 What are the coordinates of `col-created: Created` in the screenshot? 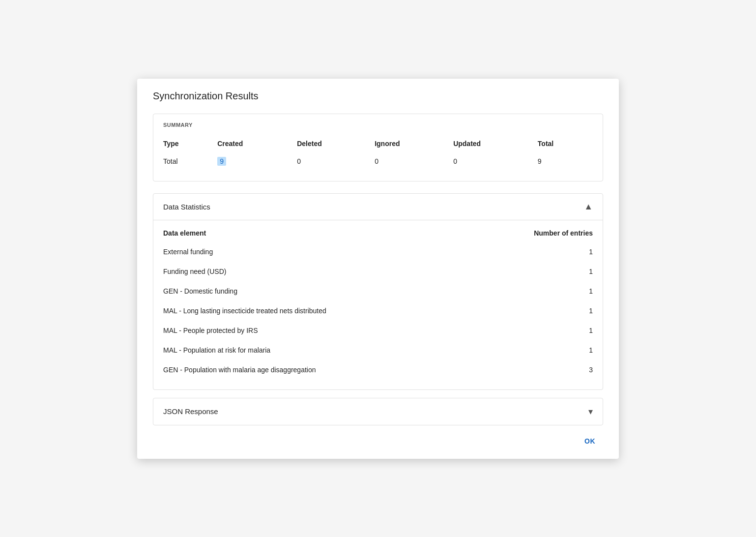 It's located at (257, 144).